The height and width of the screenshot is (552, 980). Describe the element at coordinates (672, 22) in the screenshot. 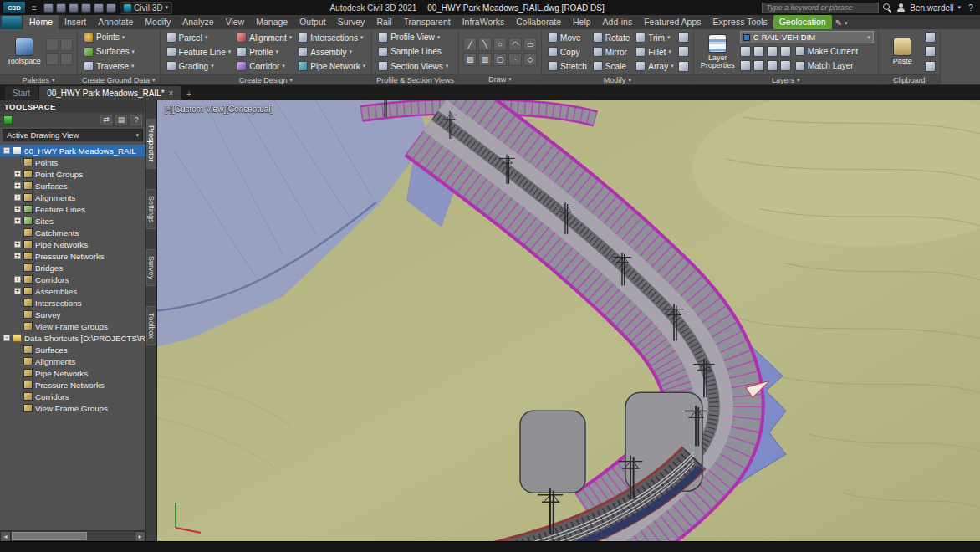

I see `ribbon-tab: Featured Apps` at that location.